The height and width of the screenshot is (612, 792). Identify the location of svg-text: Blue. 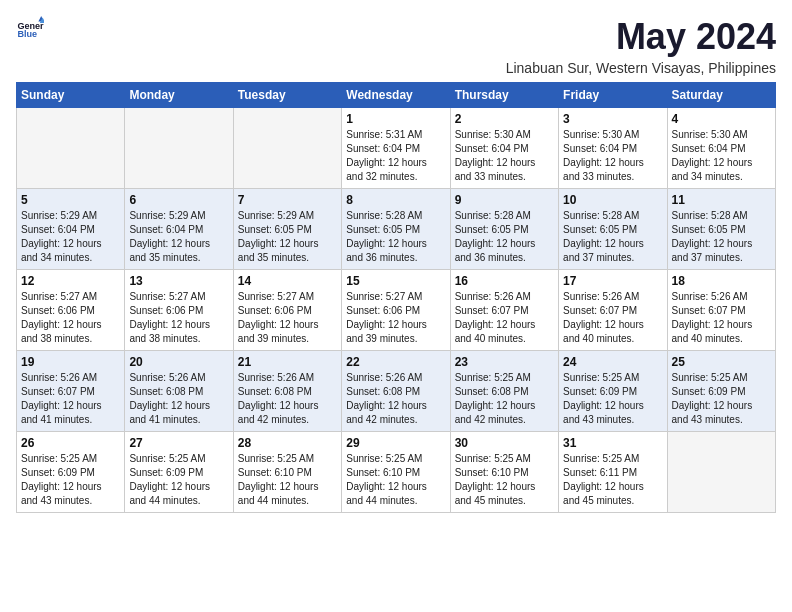
(27, 34).